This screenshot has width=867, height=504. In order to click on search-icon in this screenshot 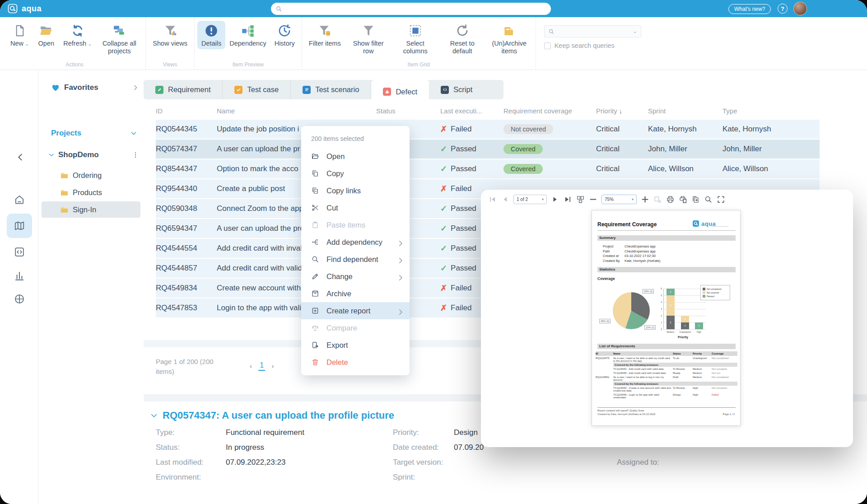, I will do `click(708, 200)`.